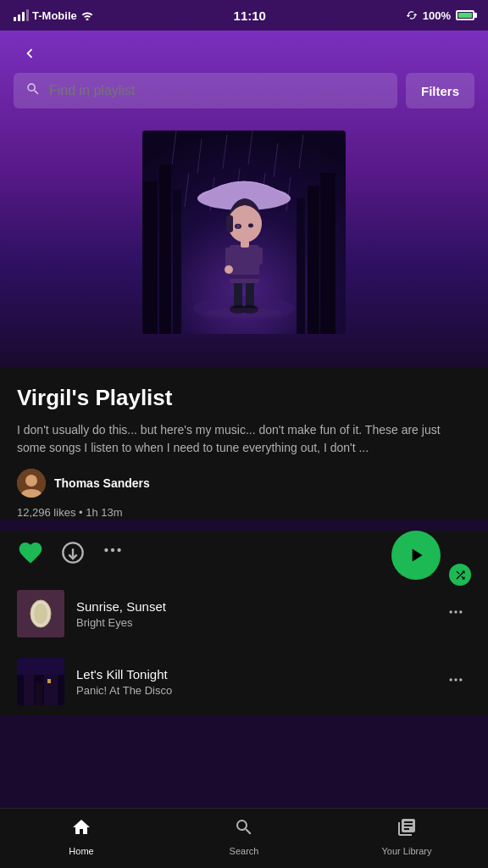 Image resolution: width=488 pixels, height=868 pixels. Describe the element at coordinates (407, 827) in the screenshot. I see `library-svg` at that location.